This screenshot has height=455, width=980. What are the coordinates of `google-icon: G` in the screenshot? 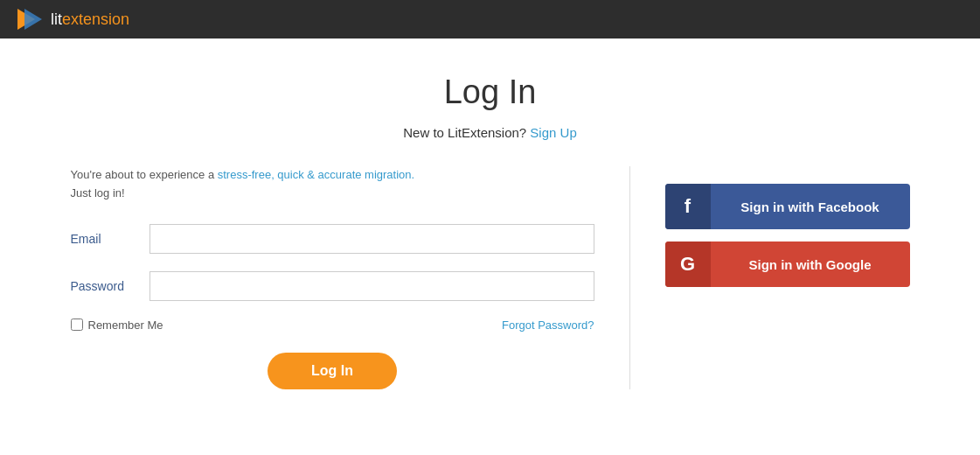 It's located at (688, 264).